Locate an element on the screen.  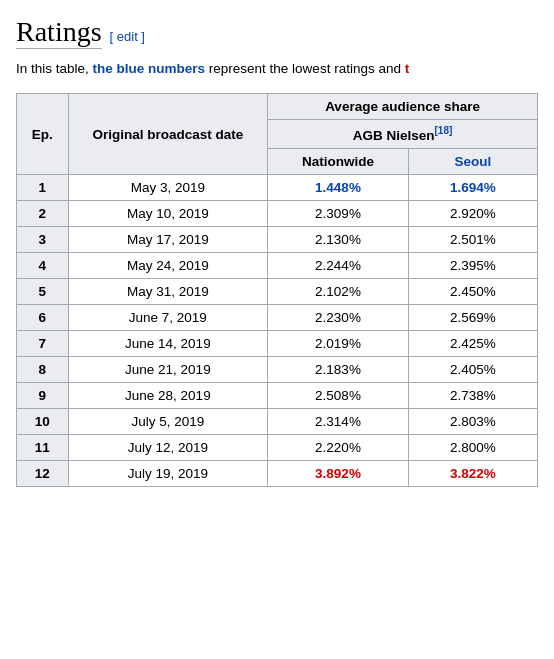
ep-cell: 1 is located at coordinates (43, 187).